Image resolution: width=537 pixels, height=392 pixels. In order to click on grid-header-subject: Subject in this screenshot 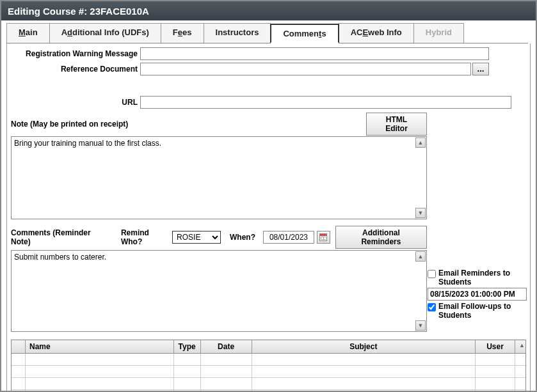, I will do `click(364, 347)`.